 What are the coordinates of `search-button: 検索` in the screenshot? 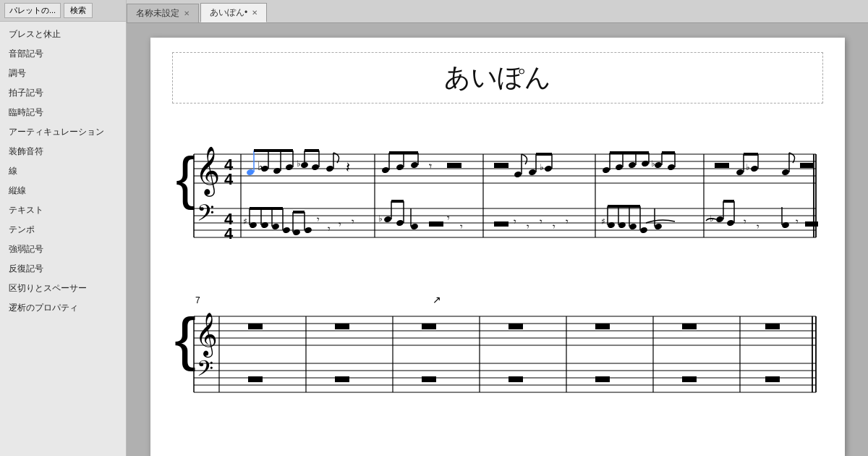 It's located at (78, 10).